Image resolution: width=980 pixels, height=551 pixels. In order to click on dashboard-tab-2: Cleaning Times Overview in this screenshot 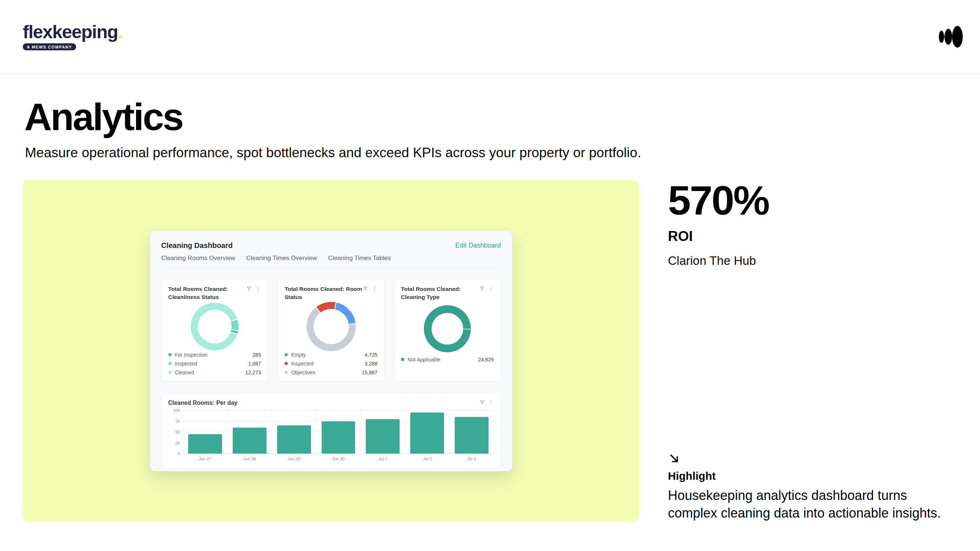, I will do `click(282, 258)`.